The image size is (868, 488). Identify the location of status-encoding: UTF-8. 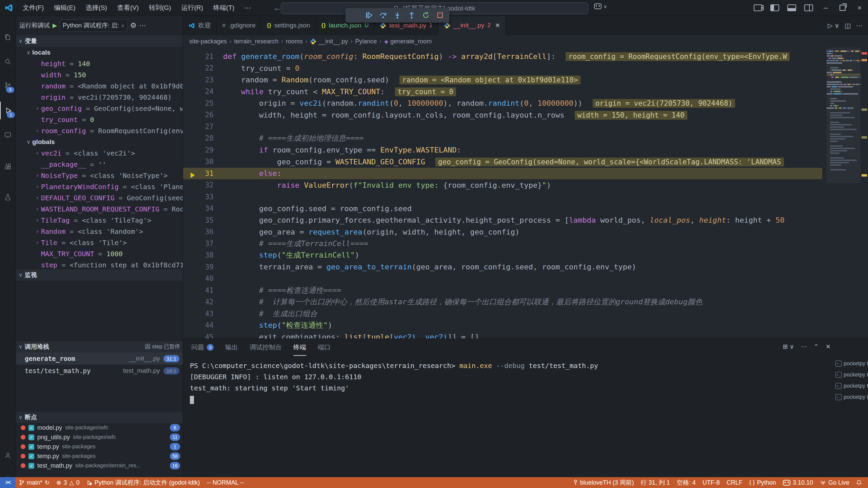
(711, 483).